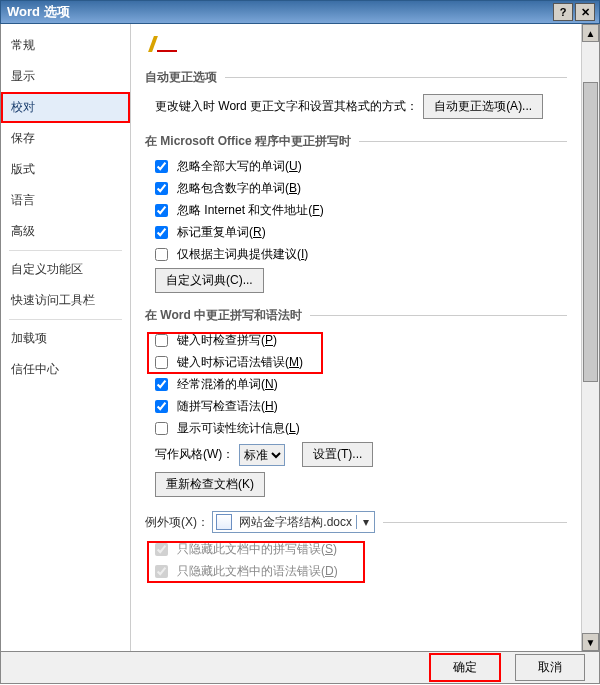 The width and height of the screenshot is (600, 685). Describe the element at coordinates (66, 46) in the screenshot. I see `sidebar-item: 常规` at that location.